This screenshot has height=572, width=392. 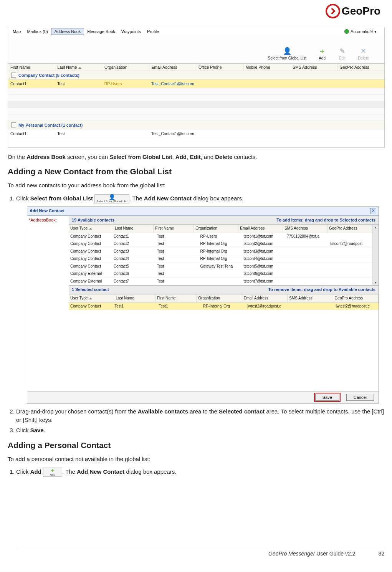 What do you see at coordinates (322, 290) in the screenshot?
I see `selected-hint: To remove items: drag and drop to Availa…` at bounding box center [322, 290].